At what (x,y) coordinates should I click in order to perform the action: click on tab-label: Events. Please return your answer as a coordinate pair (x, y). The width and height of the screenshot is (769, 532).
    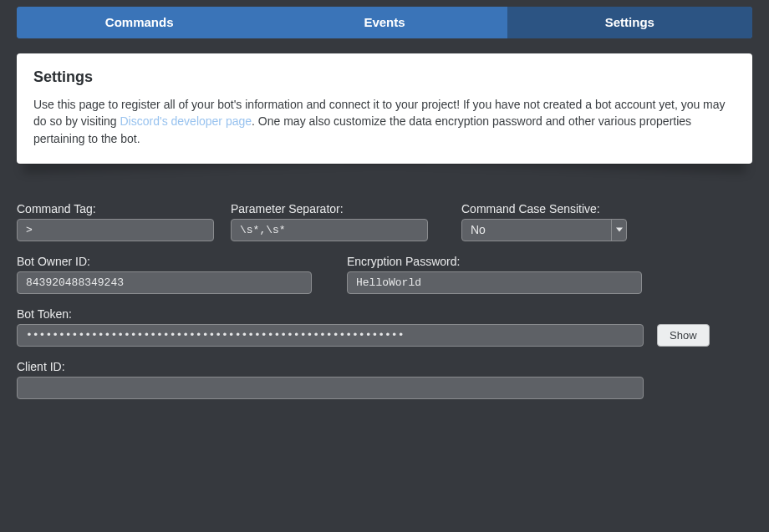
    Looking at the image, I should click on (384, 22).